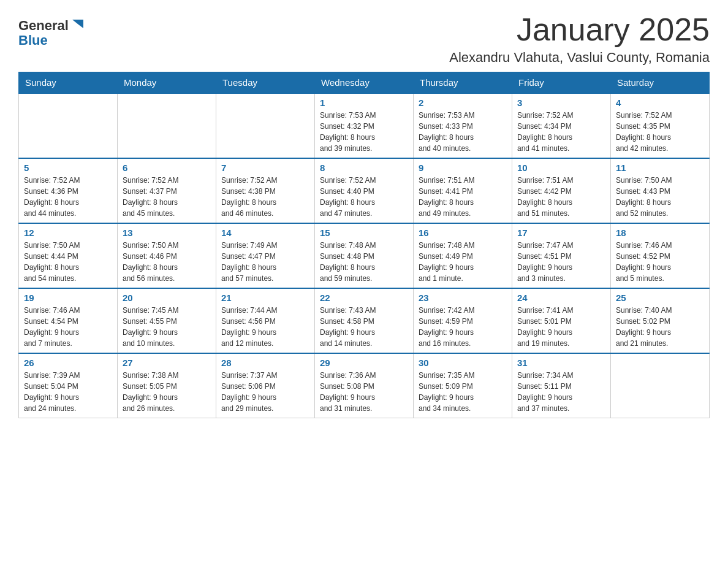 The height and width of the screenshot is (563, 728). What do you see at coordinates (660, 298) in the screenshot?
I see `day-number: 25` at bounding box center [660, 298].